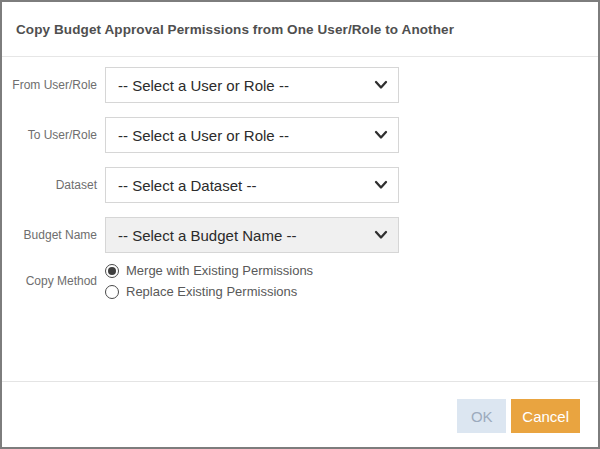  What do you see at coordinates (482, 416) in the screenshot?
I see `ok-button: OK` at bounding box center [482, 416].